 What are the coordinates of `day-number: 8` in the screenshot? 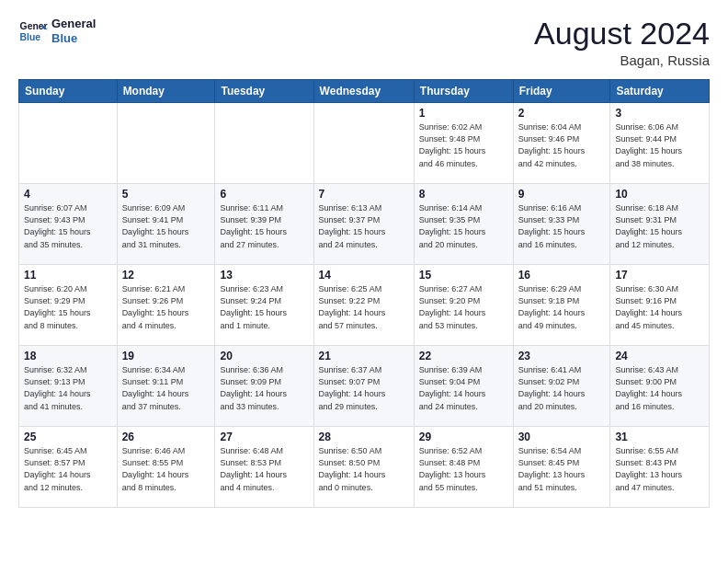 It's located at (463, 194).